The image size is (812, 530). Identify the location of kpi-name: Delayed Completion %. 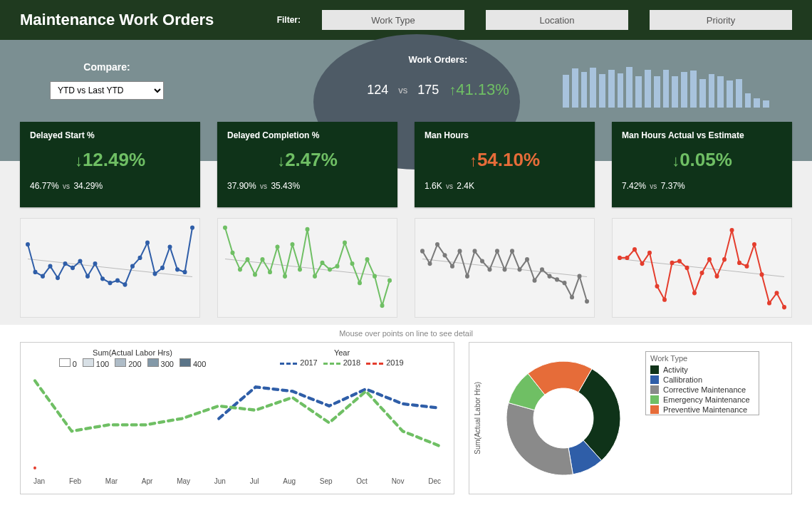
(308, 135).